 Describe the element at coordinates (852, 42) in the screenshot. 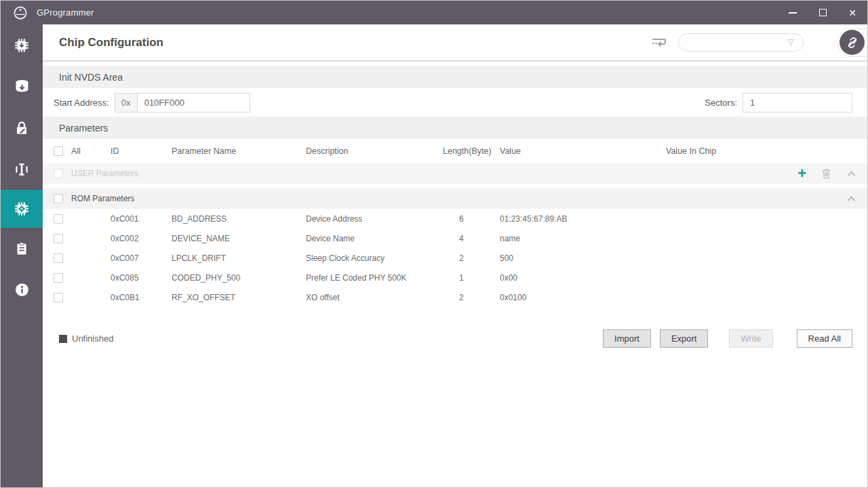

I see `connect-button` at that location.